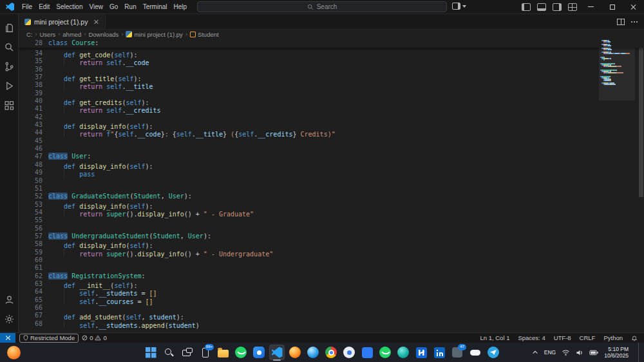  I want to click on search-sidebar-icon, so click(9, 47).